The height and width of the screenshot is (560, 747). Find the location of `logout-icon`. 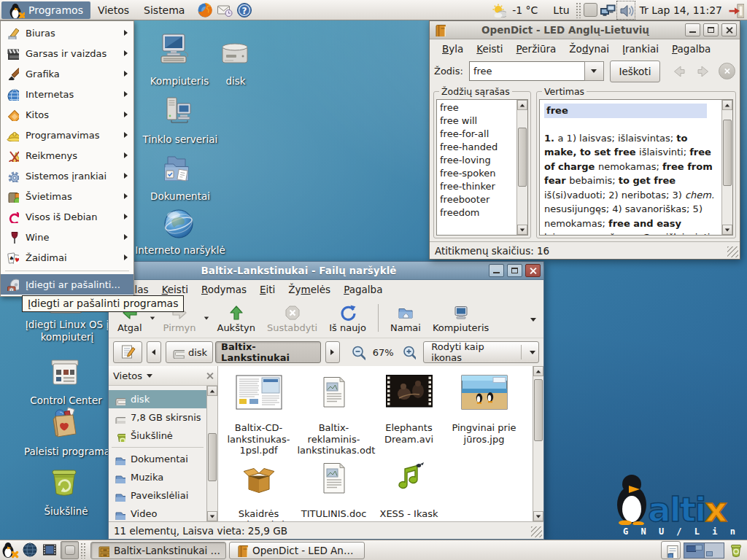

logout-icon is located at coordinates (736, 10).